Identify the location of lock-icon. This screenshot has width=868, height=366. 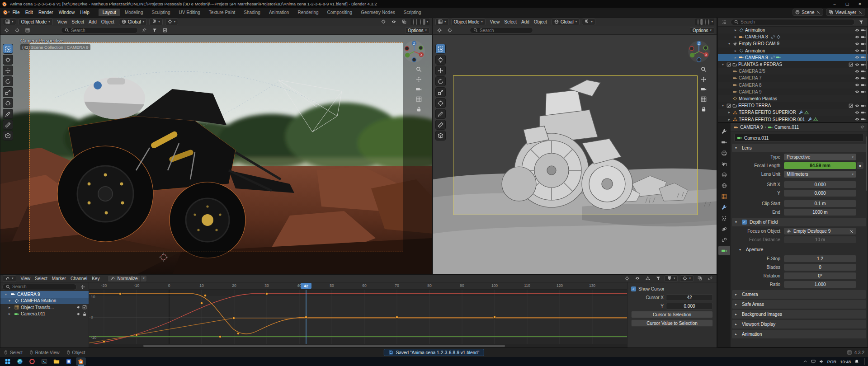
(85, 314).